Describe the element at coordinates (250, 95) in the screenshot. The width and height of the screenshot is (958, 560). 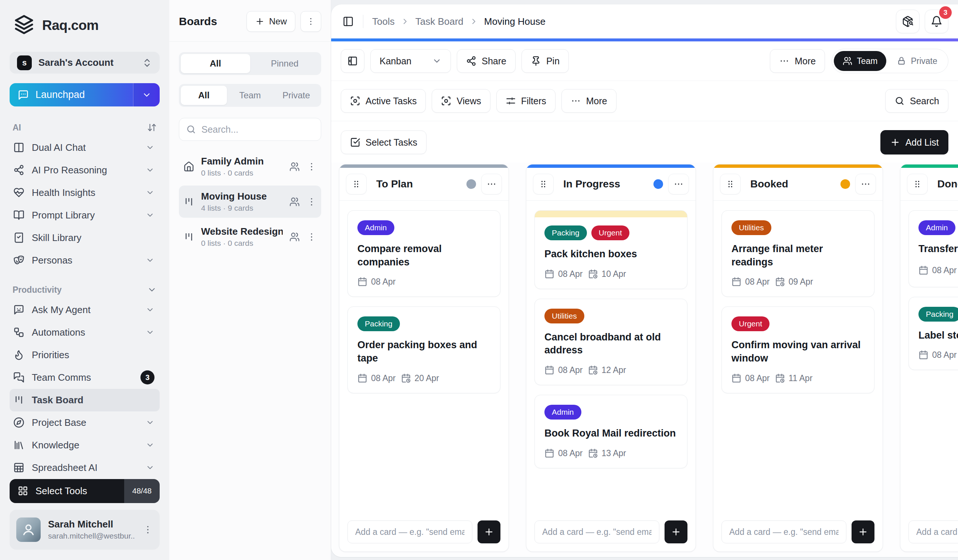
I see `filter-tab-team: Team` at that location.